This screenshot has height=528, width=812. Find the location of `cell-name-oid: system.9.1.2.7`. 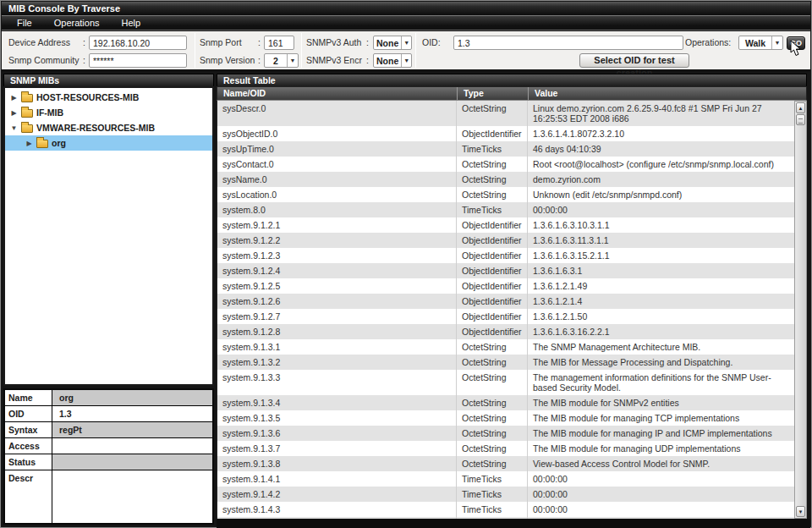

cell-name-oid: system.9.1.2.7 is located at coordinates (337, 316).